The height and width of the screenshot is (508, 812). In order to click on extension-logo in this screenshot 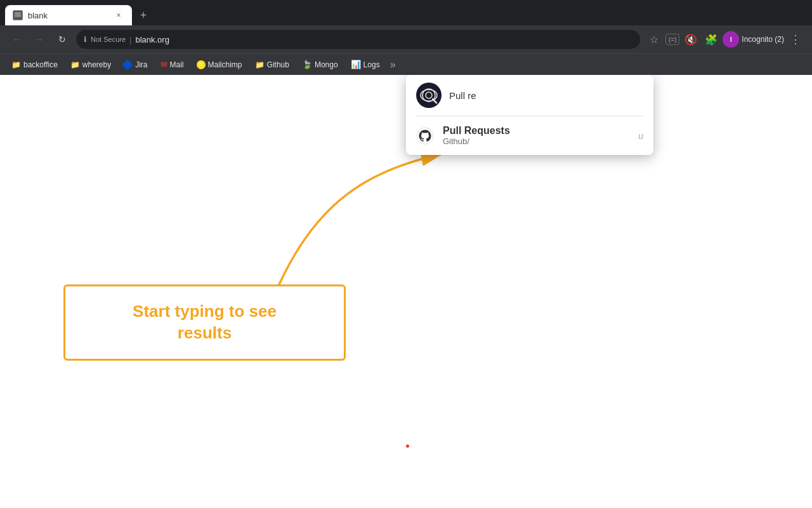, I will do `click(429, 95)`.